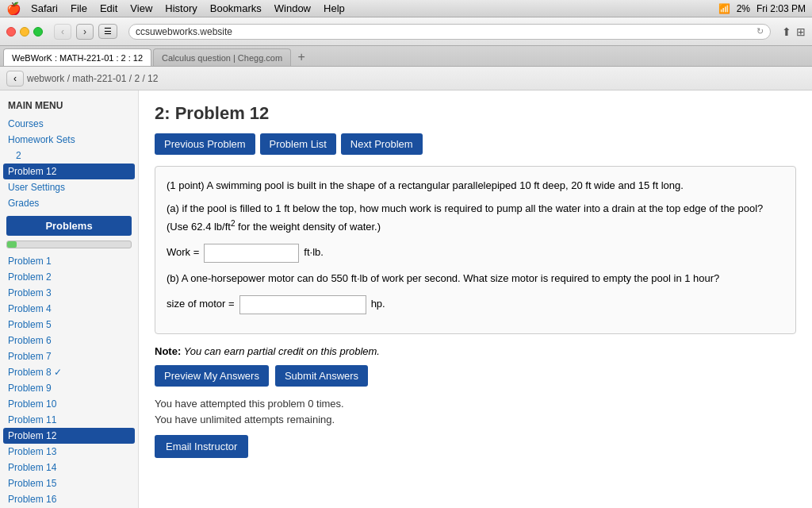  What do you see at coordinates (69, 124) in the screenshot?
I see `sidebar-link-courses: Courses` at bounding box center [69, 124].